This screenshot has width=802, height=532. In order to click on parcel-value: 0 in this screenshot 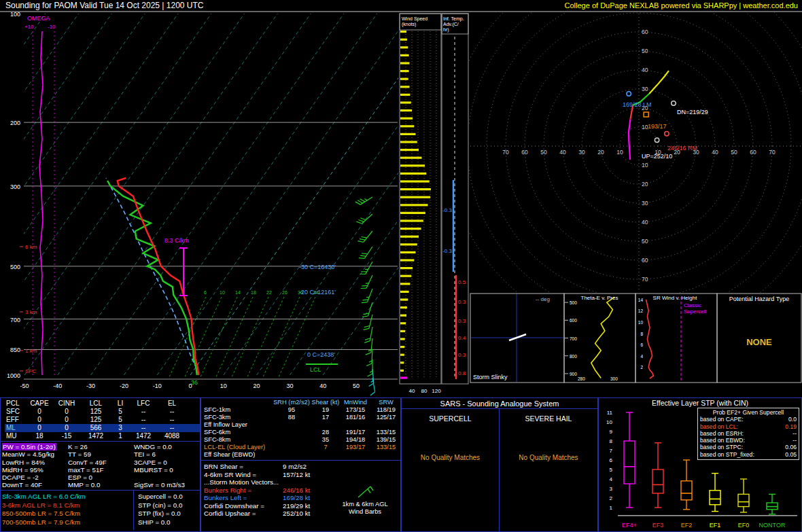, I will do `click(39, 420)`.